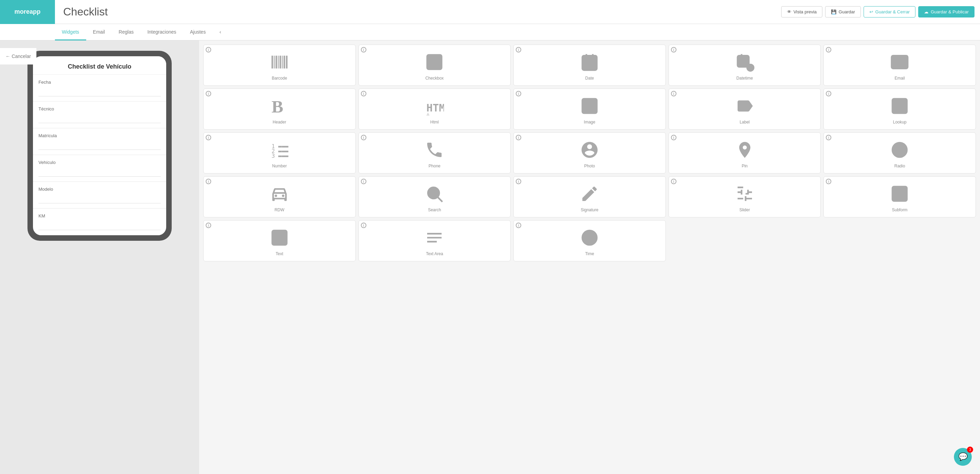 Image resolution: width=980 pixels, height=474 pixels. Describe the element at coordinates (590, 65) in the screenshot. I see `widget-date: i Date` at that location.